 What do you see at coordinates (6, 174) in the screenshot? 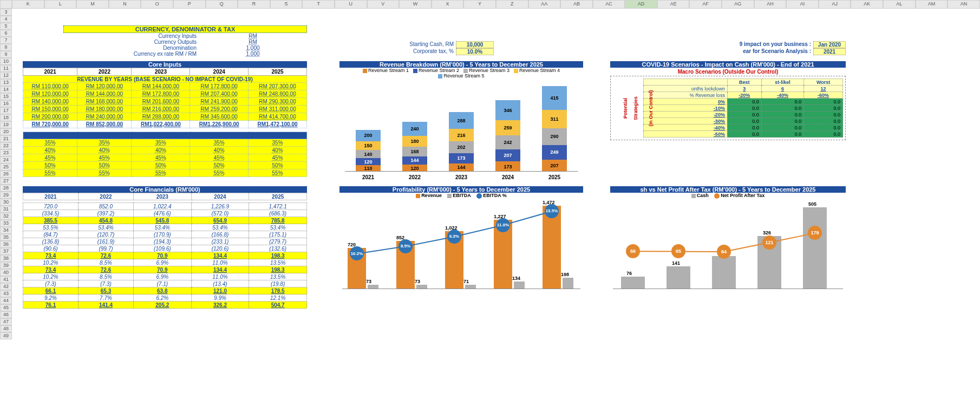
I see `row-headers: 3456789101112131415161718192021222324252…` at bounding box center [6, 174].